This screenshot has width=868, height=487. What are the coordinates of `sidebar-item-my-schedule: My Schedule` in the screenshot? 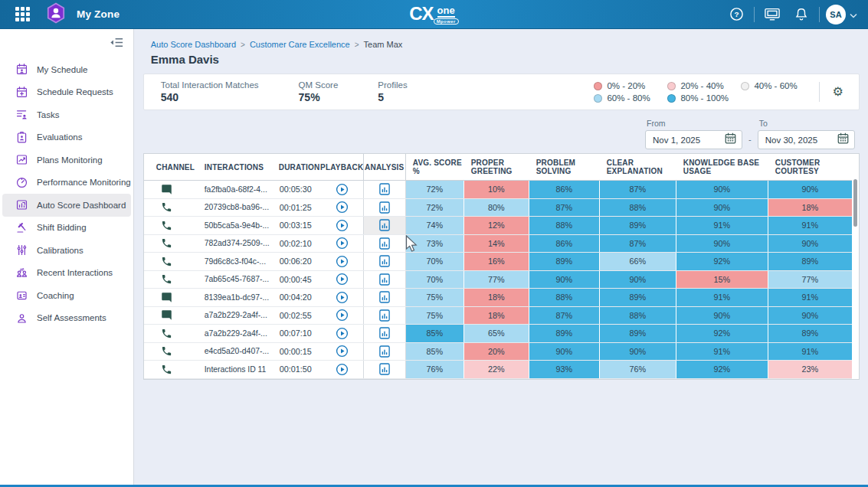 It's located at (67, 70).